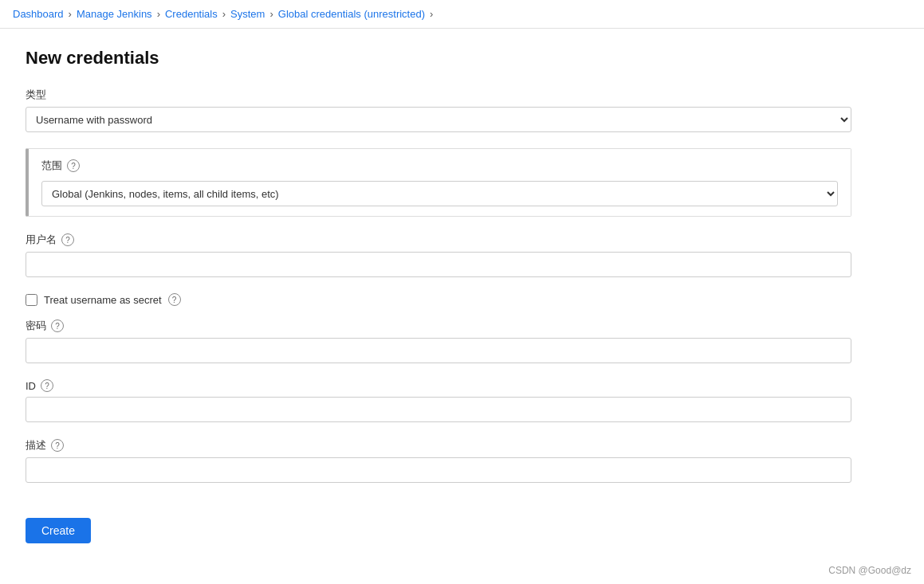 The width and height of the screenshot is (924, 584). Describe the element at coordinates (438, 58) in the screenshot. I see `page-title: New credentials` at that location.